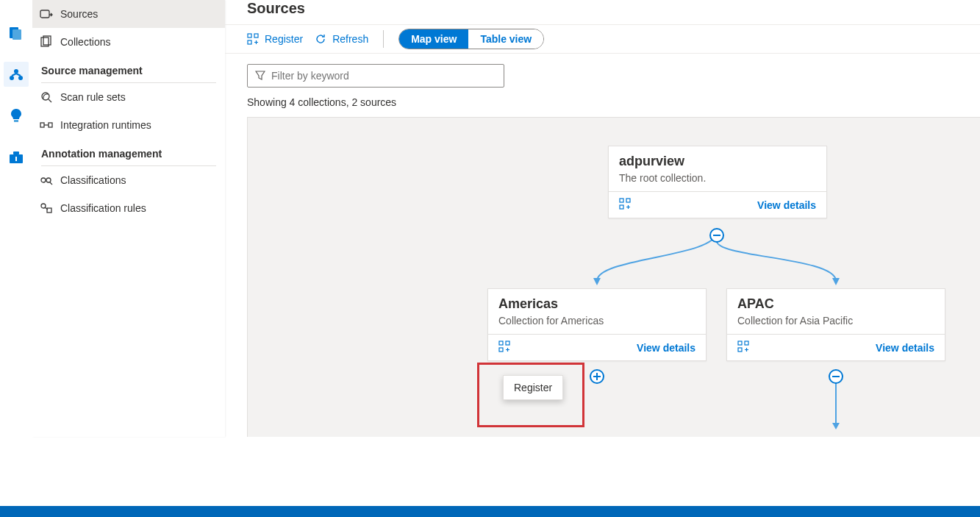 The height and width of the screenshot is (517, 980). What do you see at coordinates (350, 39) in the screenshot?
I see `refresh-label: Refresh` at bounding box center [350, 39].